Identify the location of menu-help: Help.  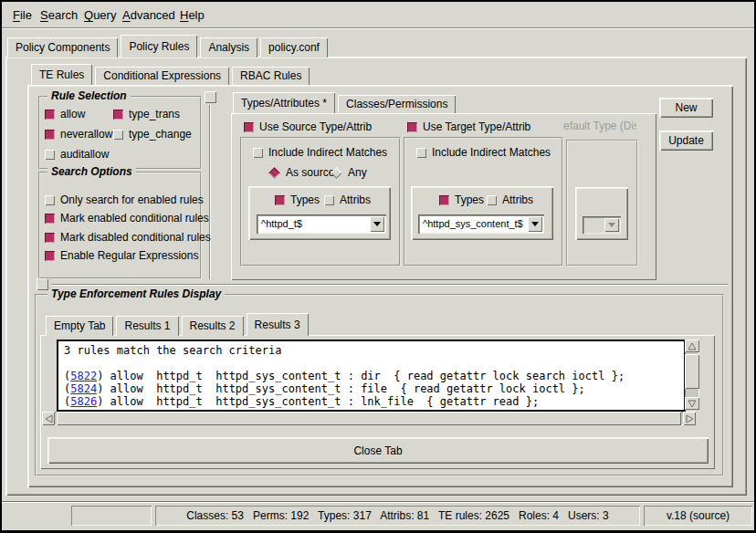
(192, 16).